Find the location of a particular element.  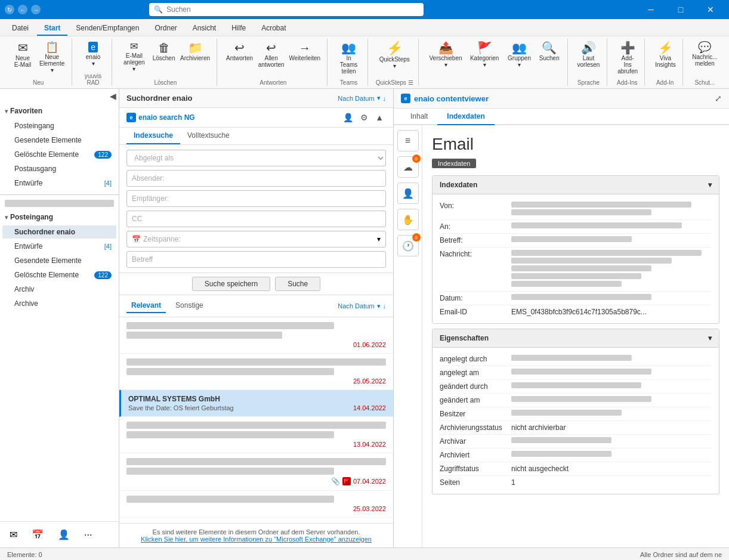

tab-hilfe: Hilfe is located at coordinates (239, 29).